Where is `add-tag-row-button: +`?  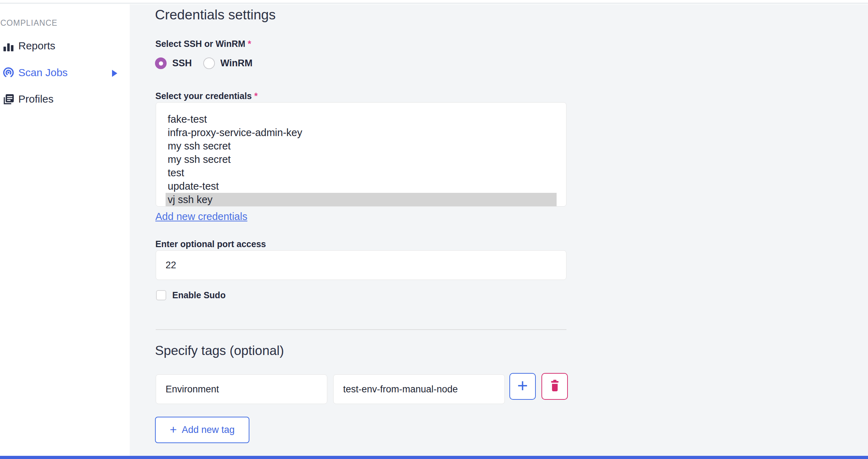 add-tag-row-button: + is located at coordinates (523, 386).